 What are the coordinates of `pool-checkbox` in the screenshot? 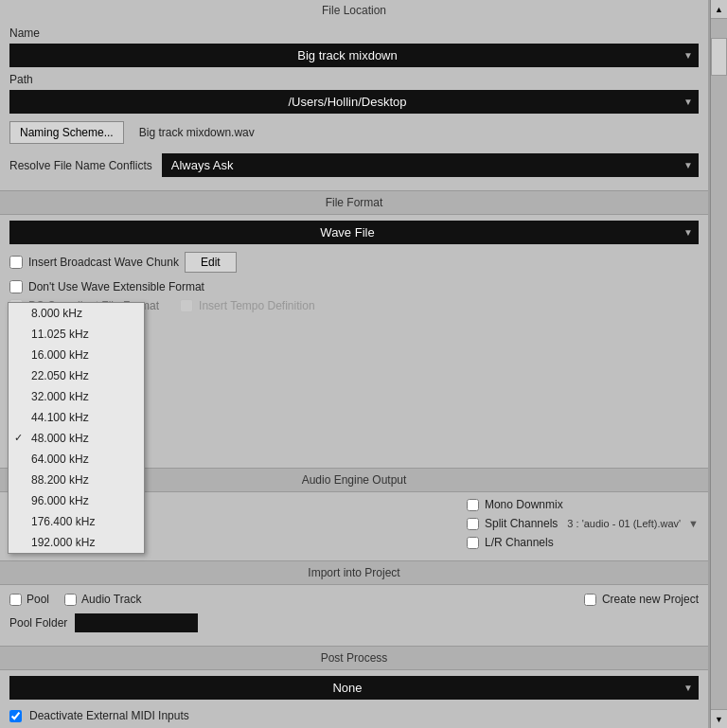 It's located at (15, 600).